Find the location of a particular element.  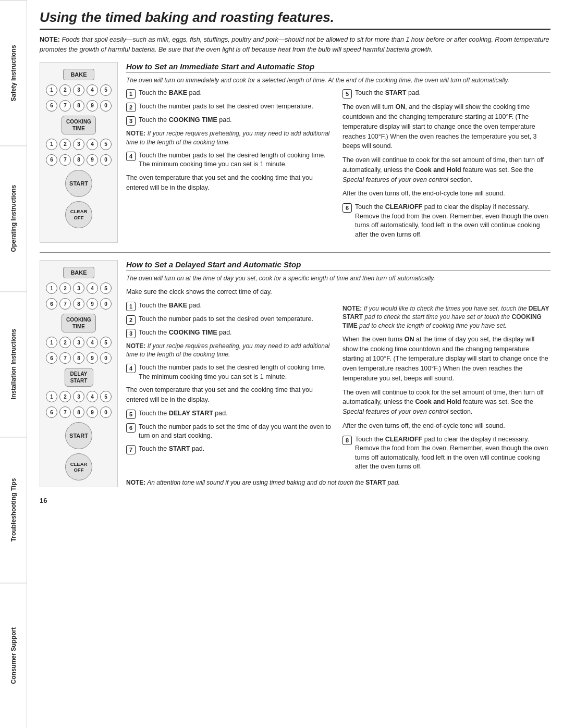

p2-key-3b: 3 is located at coordinates (79, 342).